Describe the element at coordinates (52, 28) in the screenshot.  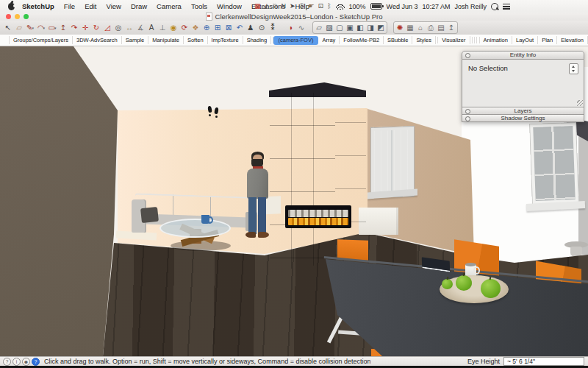
I see `rectangle-tool-icon: ▭▾` at that location.